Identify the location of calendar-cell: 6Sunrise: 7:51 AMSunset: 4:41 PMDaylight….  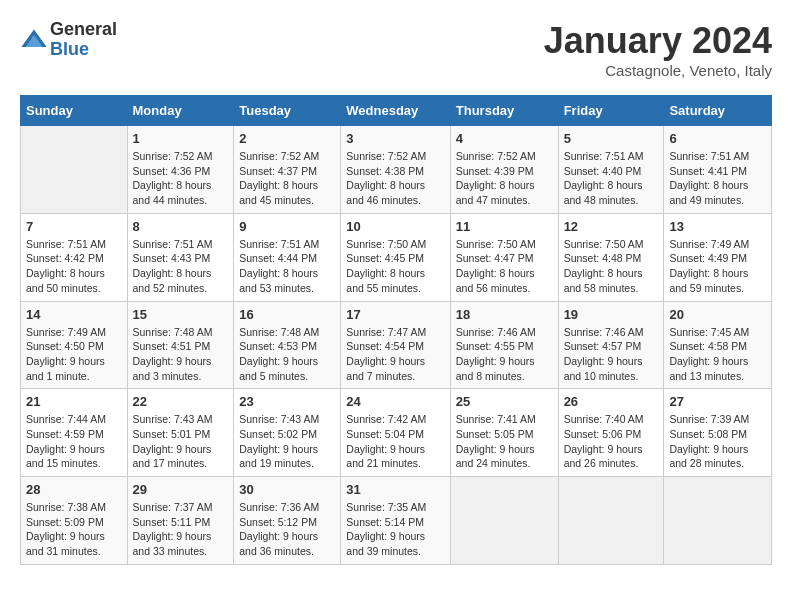
(718, 170).